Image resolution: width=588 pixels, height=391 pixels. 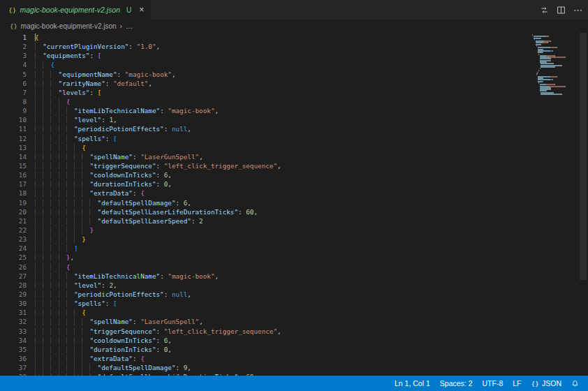 I want to click on more-actions-icon: ⋯, so click(x=578, y=10).